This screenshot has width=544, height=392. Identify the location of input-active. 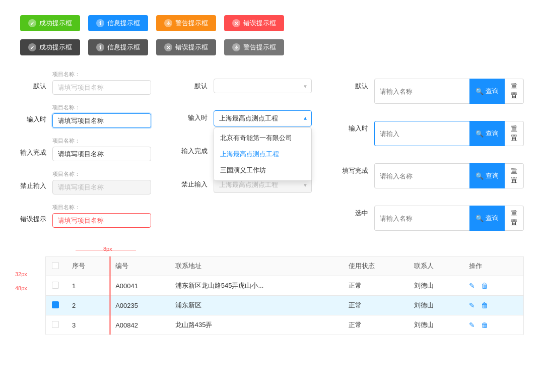
(102, 121).